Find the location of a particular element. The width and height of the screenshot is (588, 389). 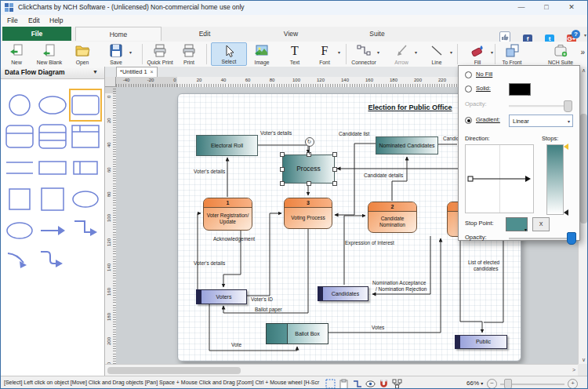

candidates-node: Candidates is located at coordinates (343, 293).